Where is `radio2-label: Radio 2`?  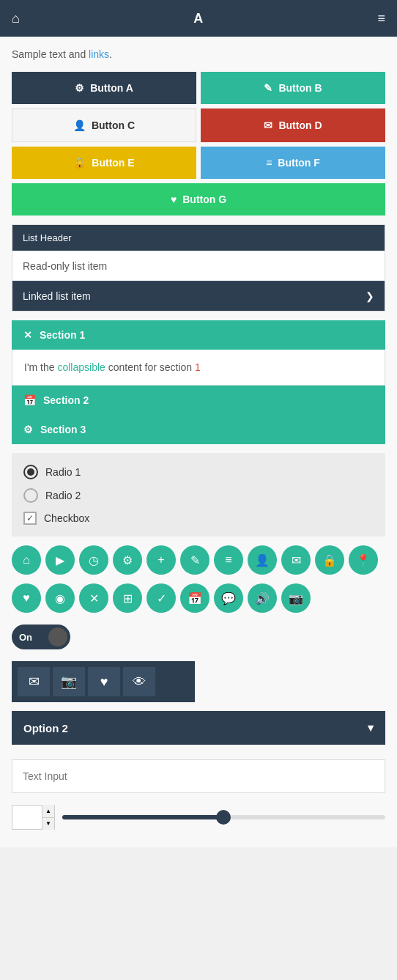 radio2-label: Radio 2 is located at coordinates (63, 495).